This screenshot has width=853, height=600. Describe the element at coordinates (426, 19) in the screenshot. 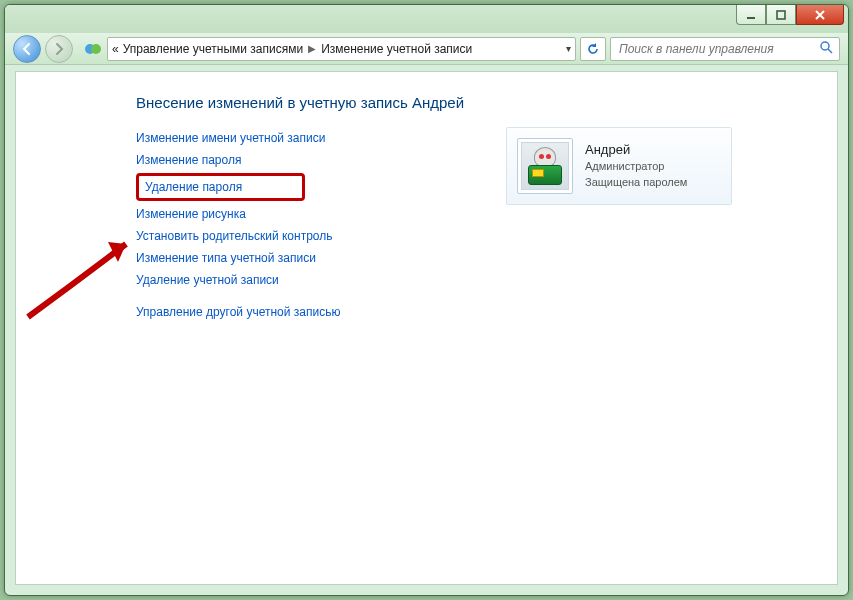

I see `titlebar` at that location.